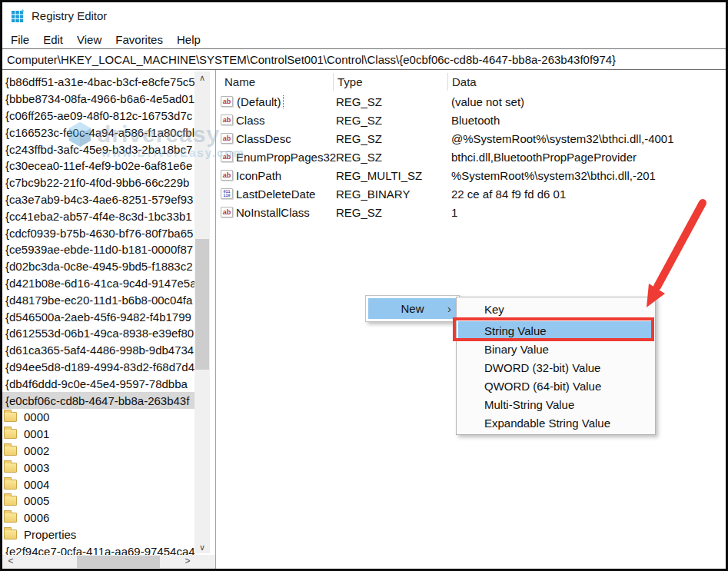  What do you see at coordinates (98, 217) in the screenshot?
I see `tree-key-label: {cc41eba2-ab57-4f4e-8c3d-1bc33b1` at bounding box center [98, 217].